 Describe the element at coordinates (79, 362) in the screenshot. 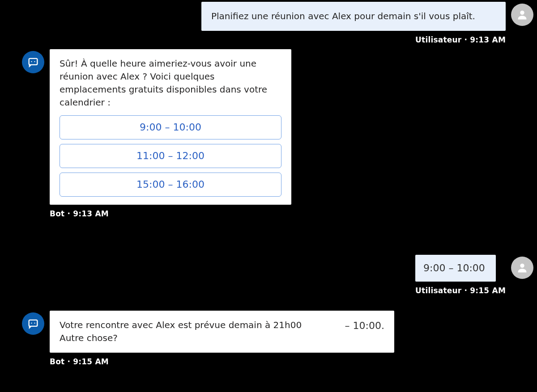

I see `bot-message-2-meta: Bot · 9:15 AM` at that location.